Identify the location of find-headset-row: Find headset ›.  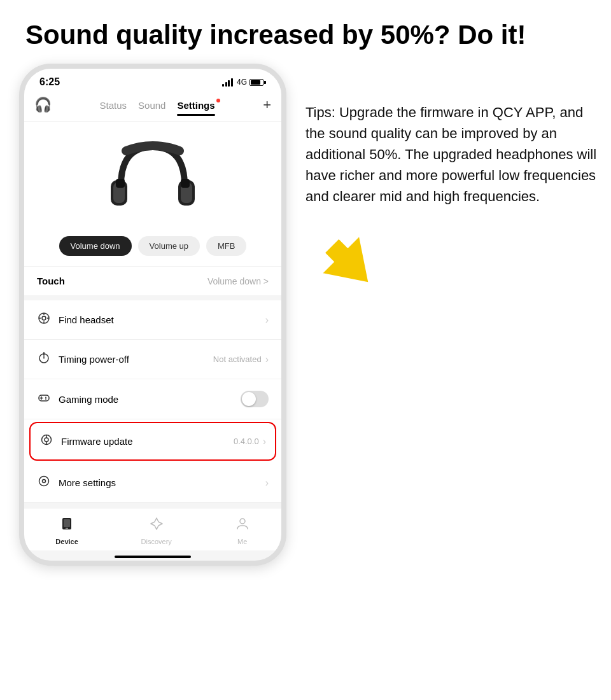
(153, 320).